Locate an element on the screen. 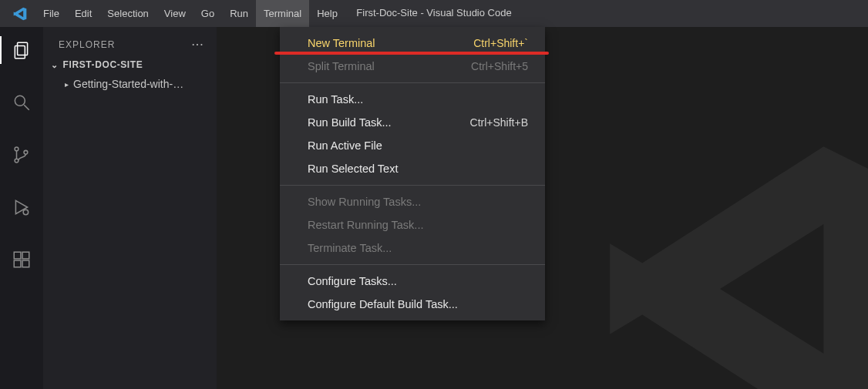 This screenshot has height=389, width=868. menu-item-label: Run Task... is located at coordinates (335, 99).